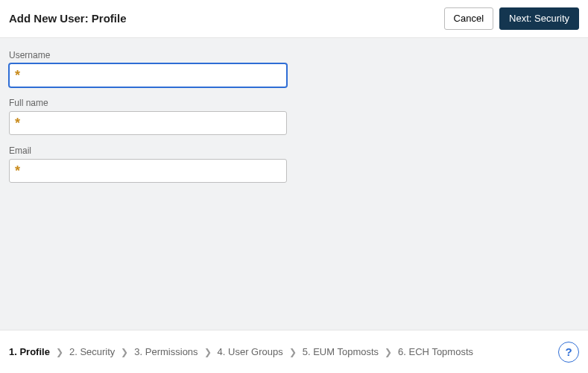  I want to click on username-input, so click(148, 75).